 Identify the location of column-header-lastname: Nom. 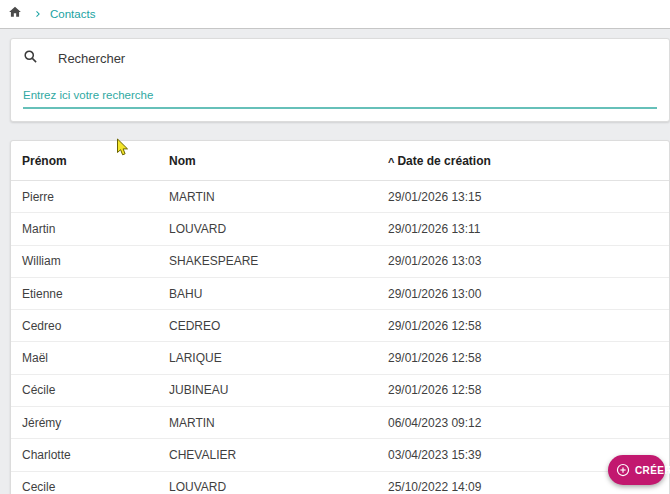
(278, 161).